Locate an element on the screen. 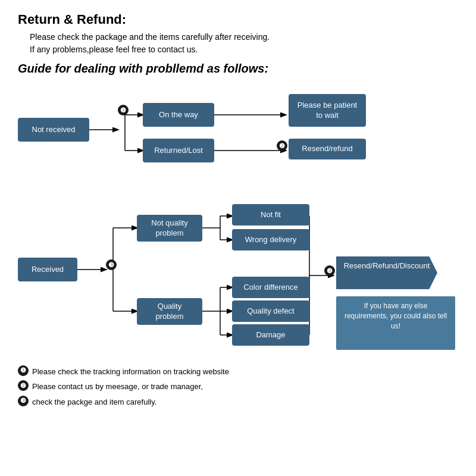  subtitle: Please check the package and the items c… is located at coordinates (244, 43).